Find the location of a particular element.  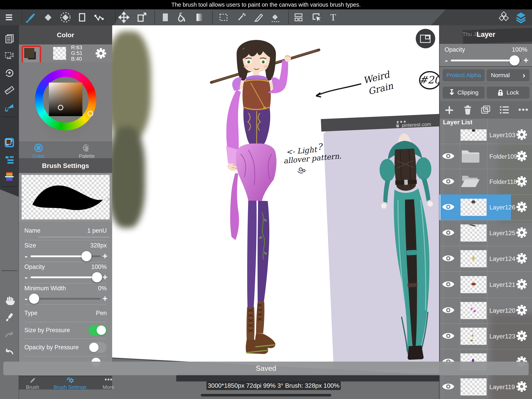

tab-brush-settings: Brush Settings is located at coordinates (70, 384).